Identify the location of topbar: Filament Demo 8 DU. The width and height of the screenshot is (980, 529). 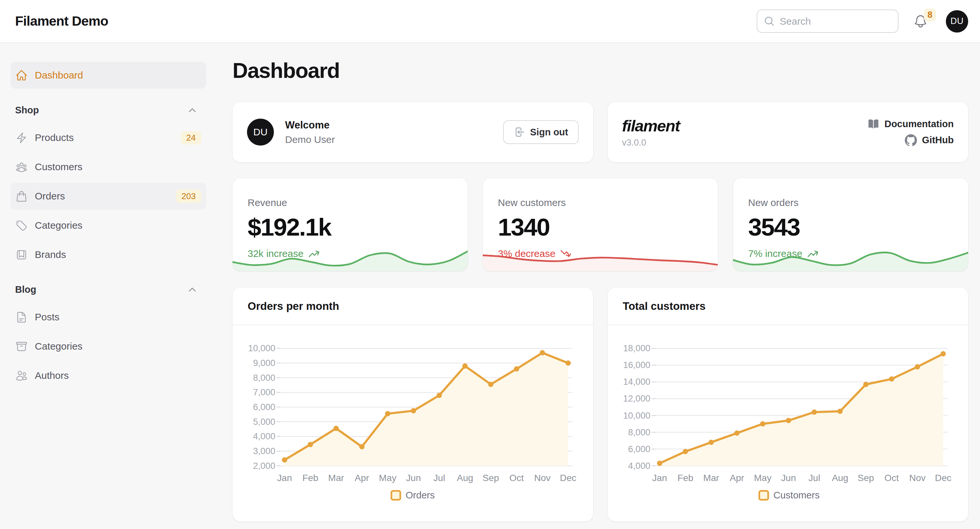
(490, 21).